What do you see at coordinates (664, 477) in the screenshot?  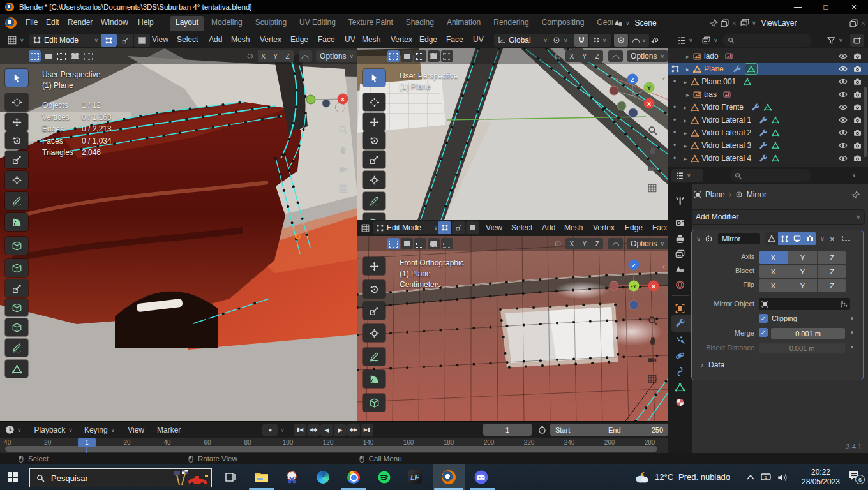 I see `weather-temp: 12°C` at bounding box center [664, 477].